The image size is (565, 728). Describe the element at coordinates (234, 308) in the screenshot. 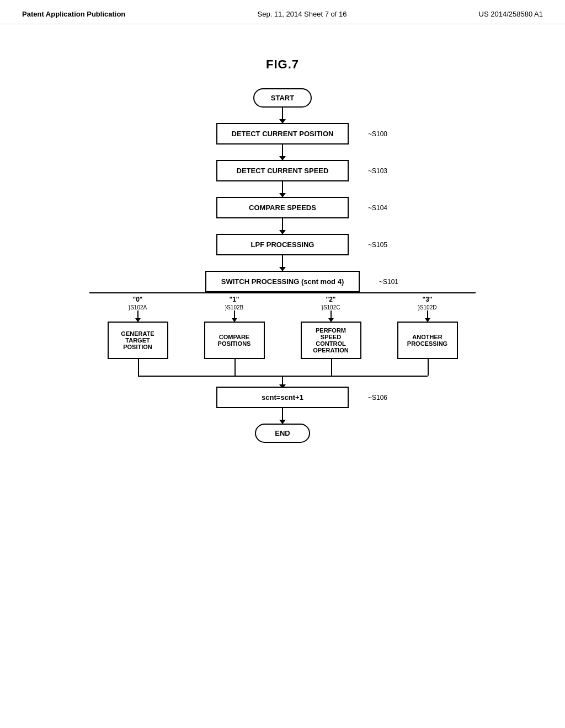

I see `label-s102b: }S102B` at that location.